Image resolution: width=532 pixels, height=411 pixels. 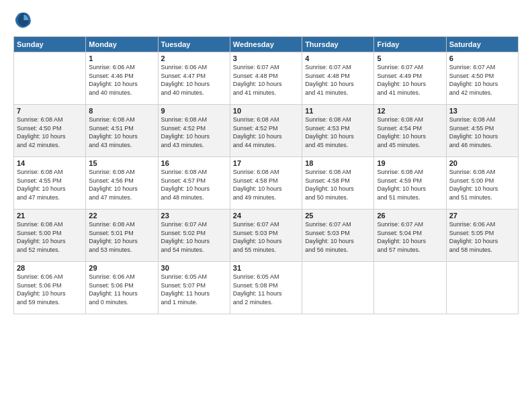 I want to click on header-cell-friday: Friday, so click(x=410, y=44).